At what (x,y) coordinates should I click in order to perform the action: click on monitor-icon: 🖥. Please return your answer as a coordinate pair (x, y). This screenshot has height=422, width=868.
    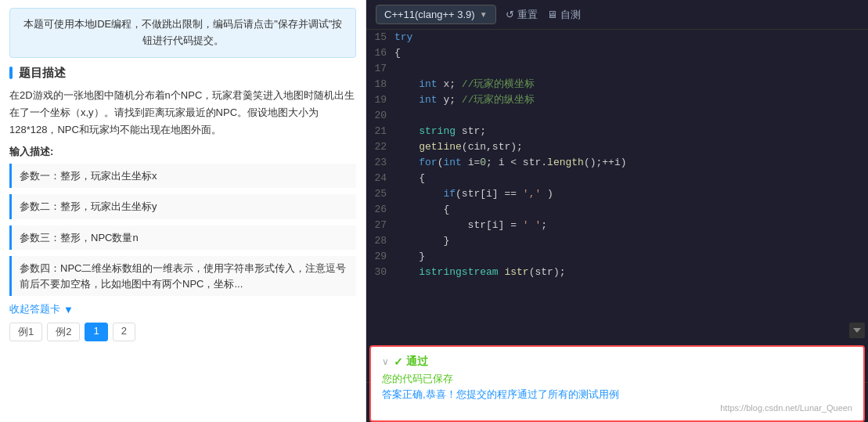
    Looking at the image, I should click on (553, 14).